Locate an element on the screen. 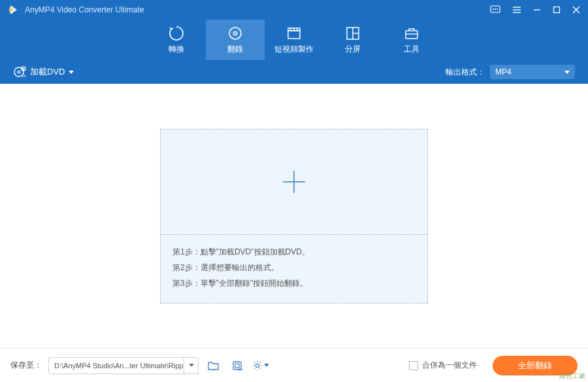 Image resolution: width=588 pixels, height=382 pixels. disc-plus-icon: DVD is located at coordinates (20, 72).